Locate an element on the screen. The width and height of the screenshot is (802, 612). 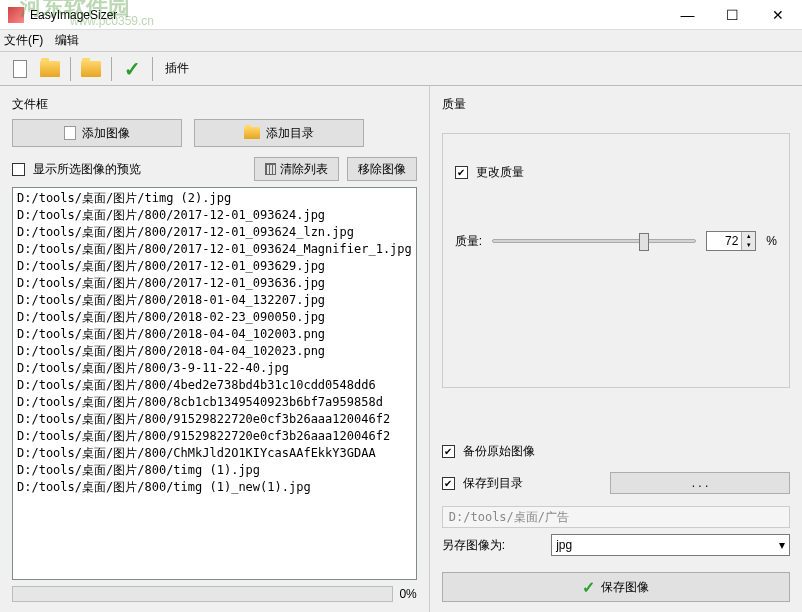
add-image-button: 添加图像 is located at coordinates (97, 133).